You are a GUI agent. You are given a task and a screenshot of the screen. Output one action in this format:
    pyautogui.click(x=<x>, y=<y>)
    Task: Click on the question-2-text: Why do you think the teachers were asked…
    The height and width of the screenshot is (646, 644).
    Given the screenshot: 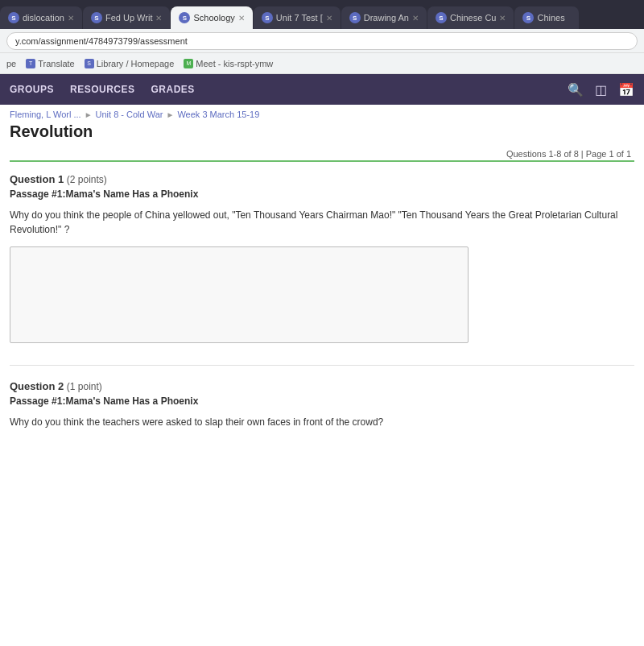 What is the action you would take?
    pyautogui.click(x=322, y=422)
    